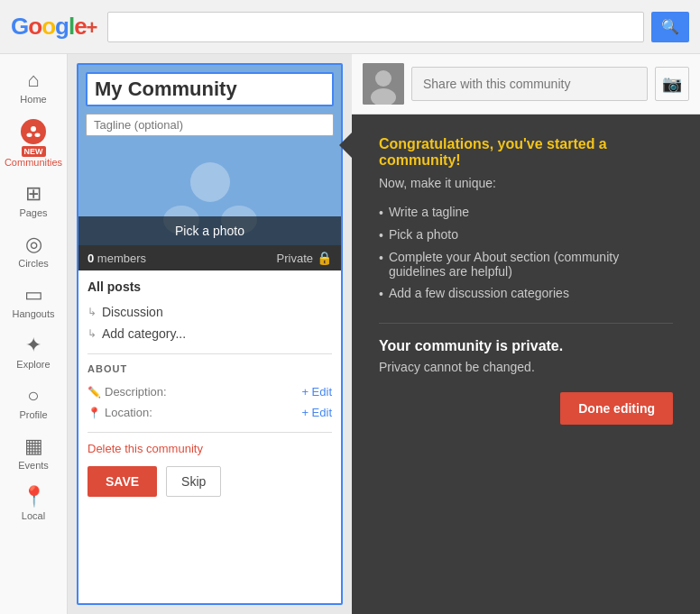 This screenshot has height=614, width=700. What do you see at coordinates (33, 402) in the screenshot?
I see `sidebar-item-profile: ○ Profile` at bounding box center [33, 402].